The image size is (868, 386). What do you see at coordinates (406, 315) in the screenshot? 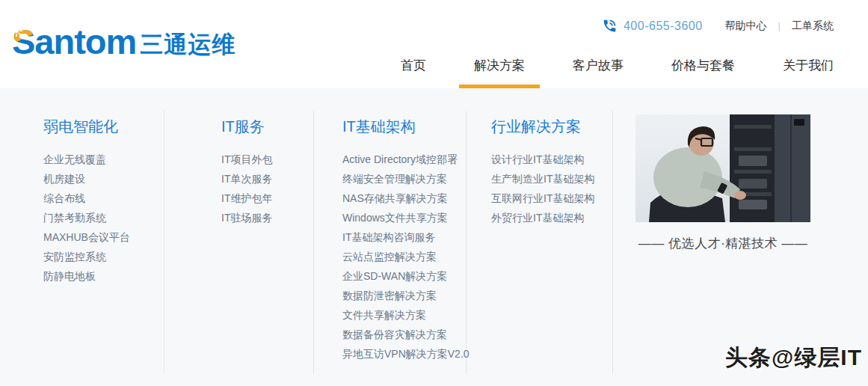
I see `menu-item: 文件共享解决方案` at bounding box center [406, 315].